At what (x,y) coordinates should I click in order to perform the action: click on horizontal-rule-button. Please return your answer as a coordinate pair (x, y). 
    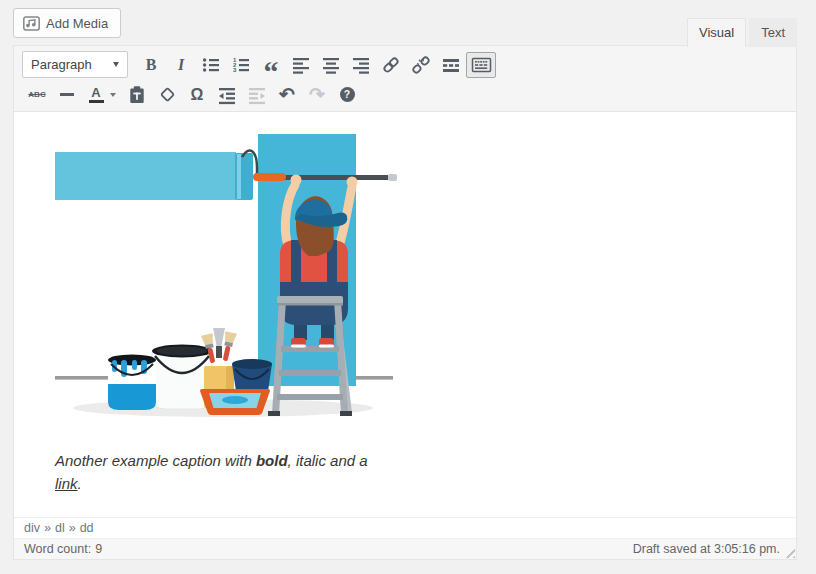
    Looking at the image, I should click on (67, 95).